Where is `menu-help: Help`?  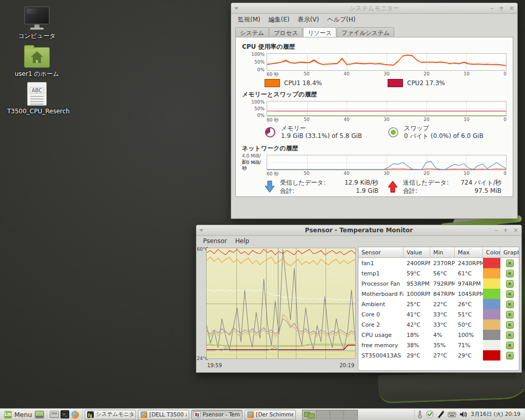
menu-help: Help is located at coordinates (242, 241).